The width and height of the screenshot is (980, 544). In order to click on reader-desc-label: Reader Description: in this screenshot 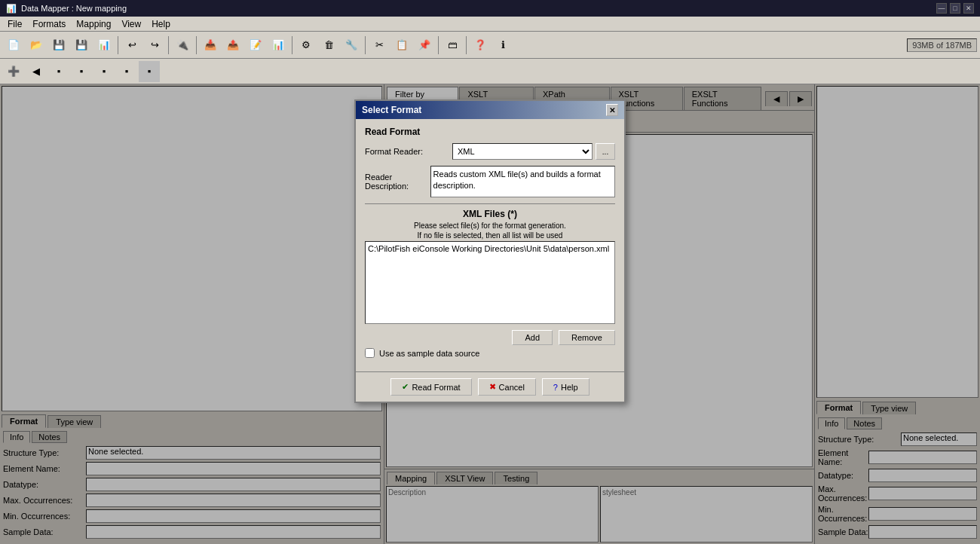, I will do `click(395, 182)`.